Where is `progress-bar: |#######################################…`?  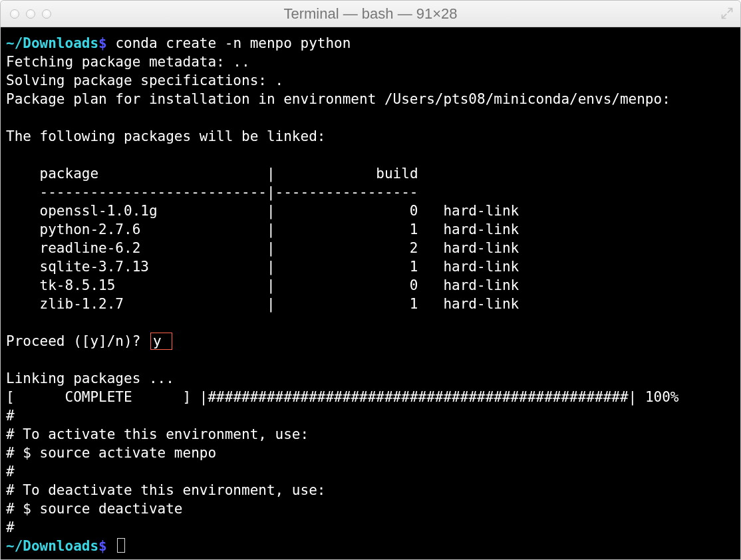 progress-bar: |#######################################… is located at coordinates (418, 397).